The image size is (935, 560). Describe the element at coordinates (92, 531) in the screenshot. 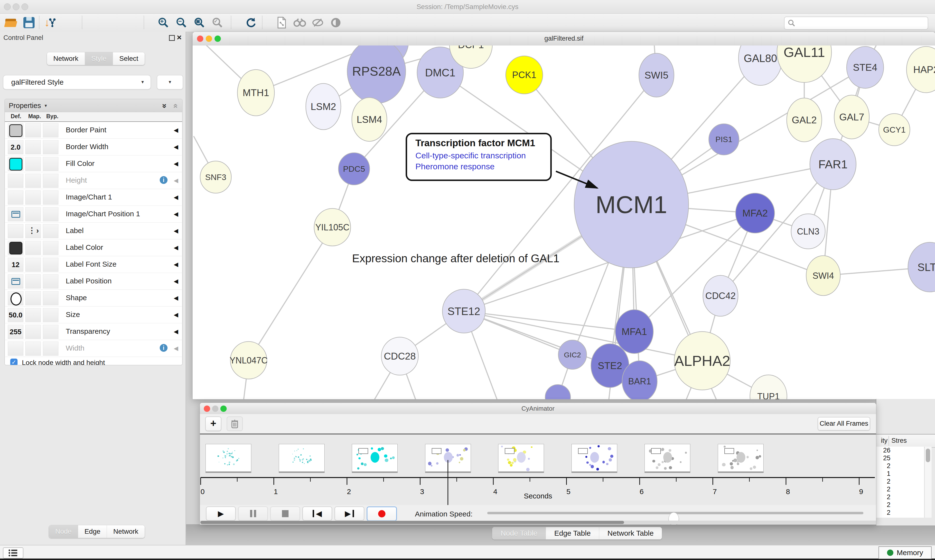

I see `style-tab-edge: Edge` at that location.